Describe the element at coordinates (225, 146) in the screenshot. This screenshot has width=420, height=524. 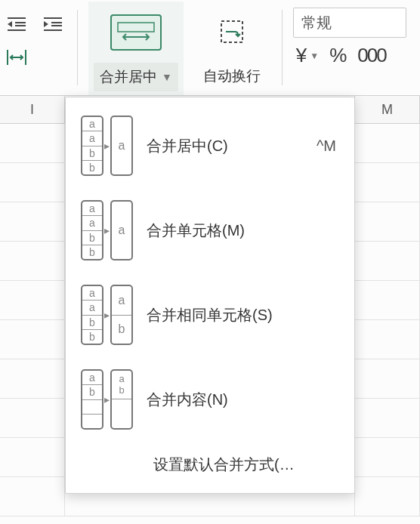
I see `menu-item-label: 合并居中(C)` at that location.